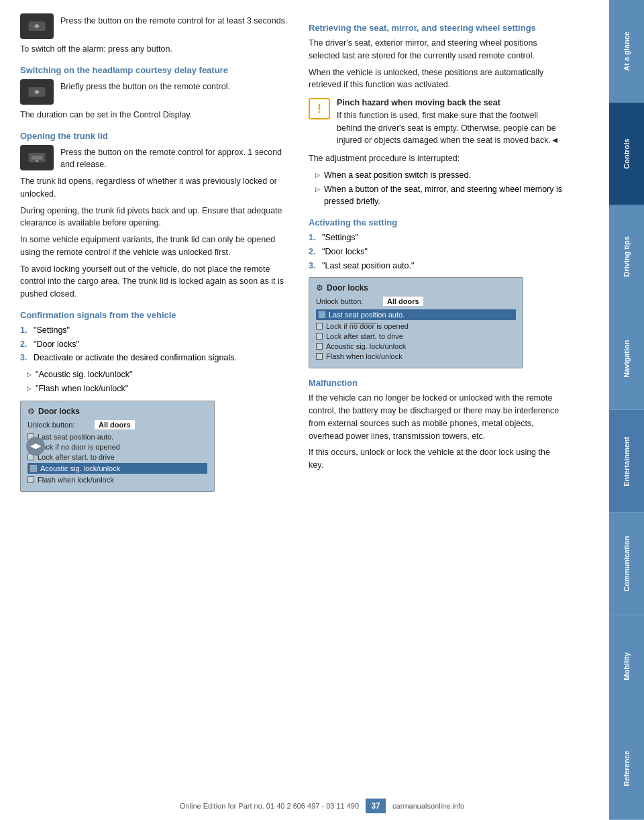  I want to click on headlamp-icon-row: Briefly press the button on the remote c…, so click(154, 92).